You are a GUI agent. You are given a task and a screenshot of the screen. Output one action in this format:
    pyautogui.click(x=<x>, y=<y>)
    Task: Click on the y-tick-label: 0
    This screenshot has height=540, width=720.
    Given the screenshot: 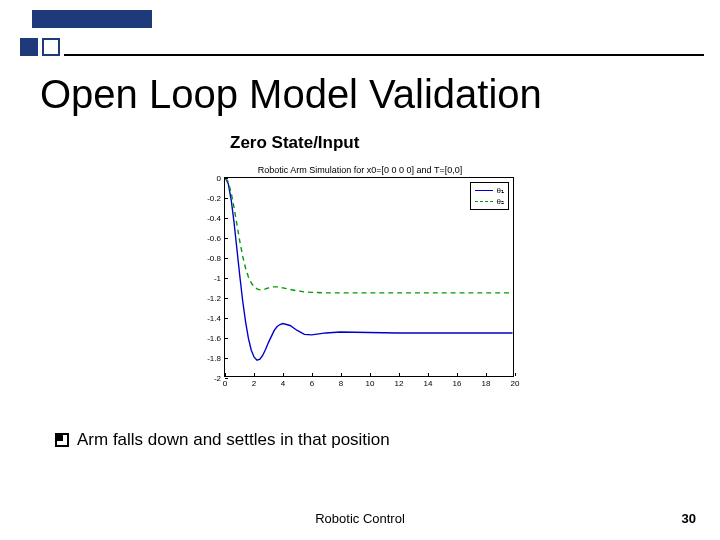 What is the action you would take?
    pyautogui.click(x=219, y=178)
    